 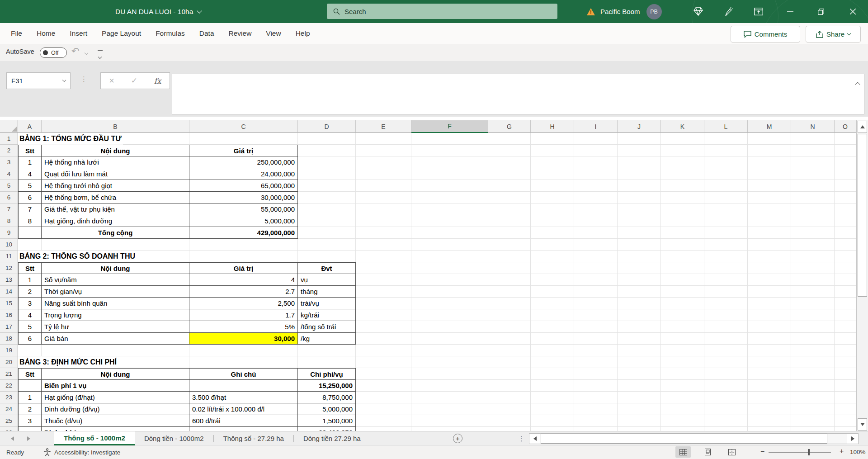 What do you see at coordinates (30, 174) in the screenshot?
I see `cell-A4: 4` at bounding box center [30, 174].